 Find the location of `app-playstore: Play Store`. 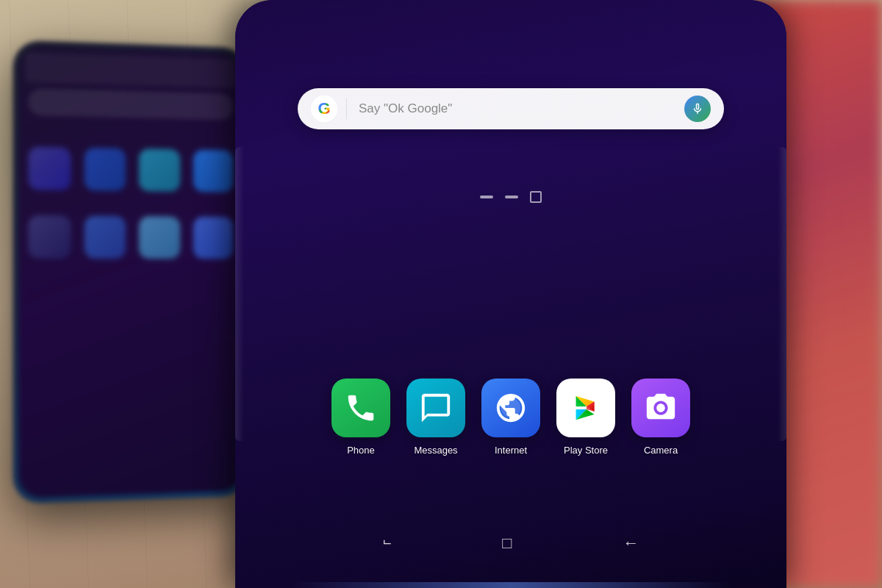

app-playstore: Play Store is located at coordinates (586, 417).